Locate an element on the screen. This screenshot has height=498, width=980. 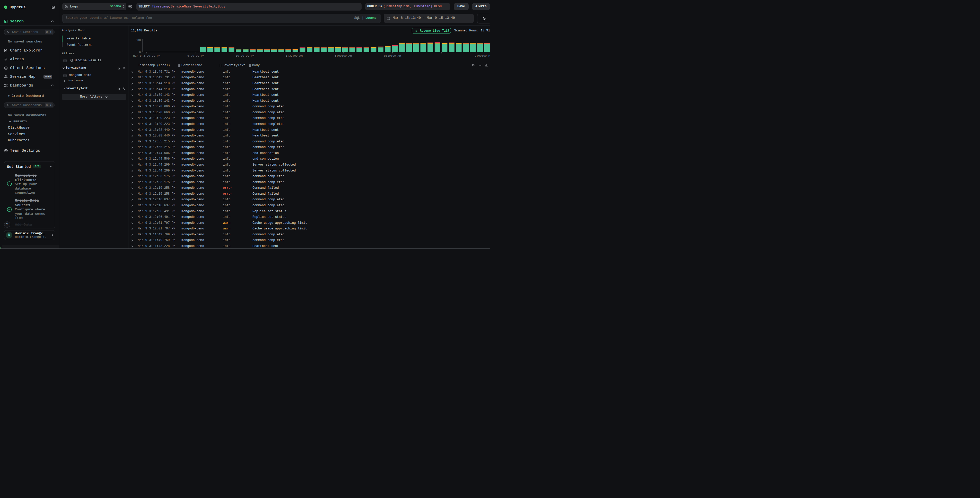
svg-text: 1:30:00 AM is located at coordinates (294, 56).